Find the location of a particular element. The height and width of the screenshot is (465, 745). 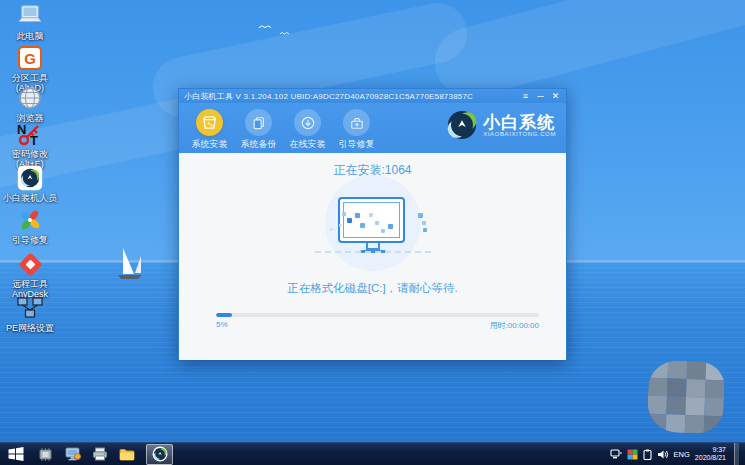

start-button is located at coordinates (16, 454).